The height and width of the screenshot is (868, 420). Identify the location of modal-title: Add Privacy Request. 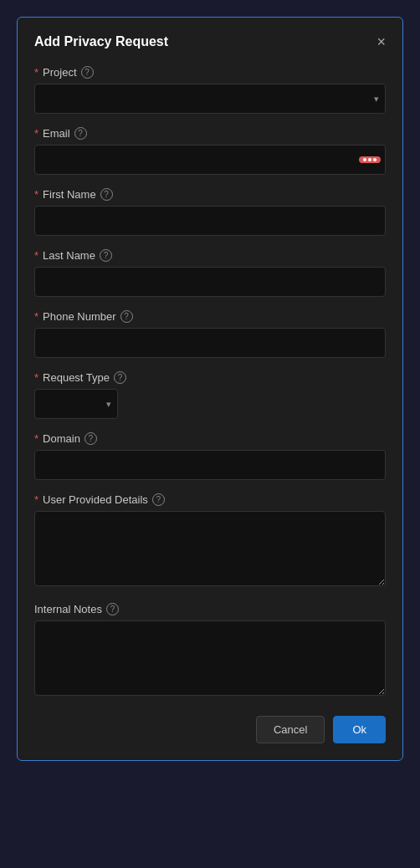
(101, 42).